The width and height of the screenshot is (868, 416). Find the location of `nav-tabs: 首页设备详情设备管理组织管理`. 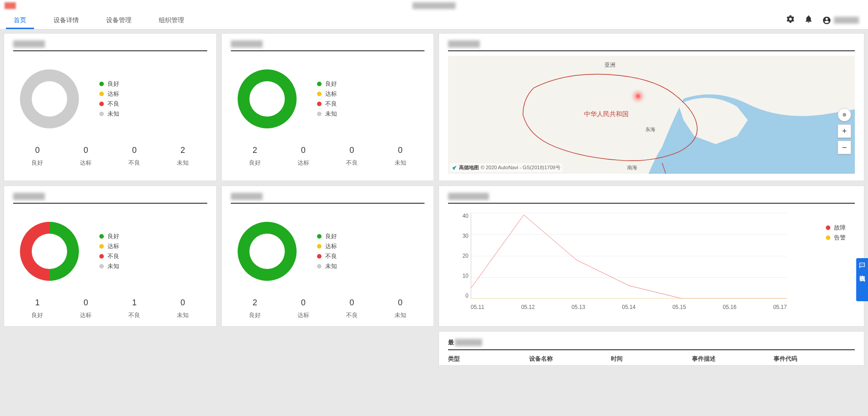

nav-tabs: 首页设备详情设备管理组织管理 is located at coordinates (99, 20).